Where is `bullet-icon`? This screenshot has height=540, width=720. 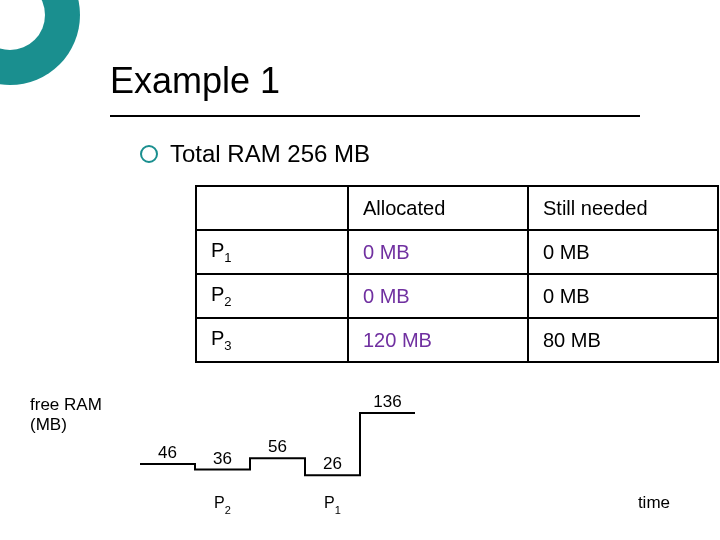
bullet-icon is located at coordinates (149, 154).